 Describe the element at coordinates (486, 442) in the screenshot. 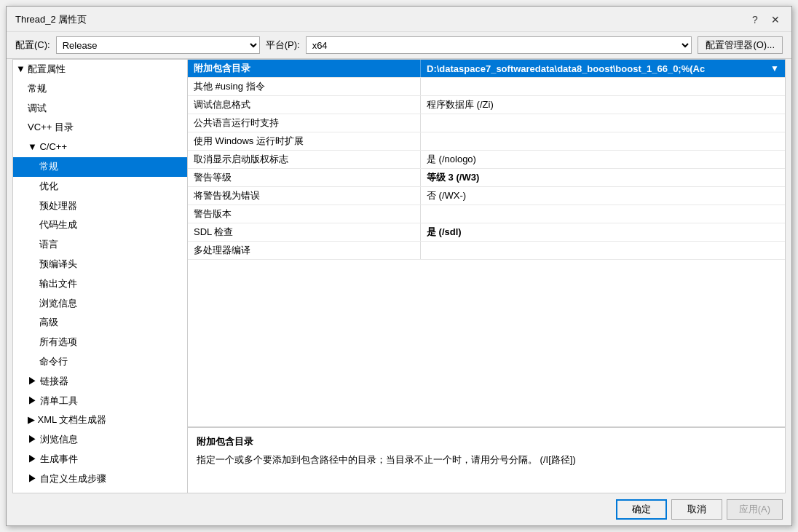

I see `desc-title: 附加包含目录` at that location.